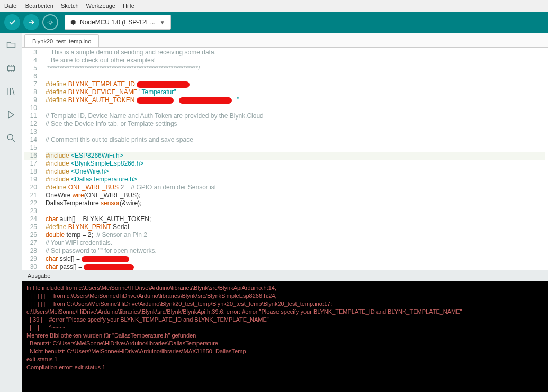 Image resolution: width=548 pixels, height=392 pixels. What do you see at coordinates (295, 219) in the screenshot?
I see `code-line: char auth[] = BLYNK_AUTH_TOKEN;` at bounding box center [295, 219].